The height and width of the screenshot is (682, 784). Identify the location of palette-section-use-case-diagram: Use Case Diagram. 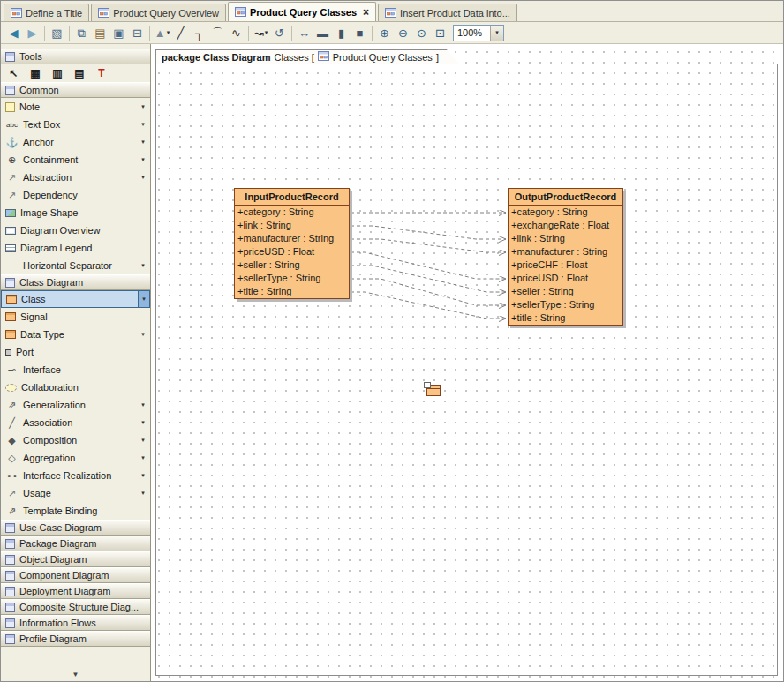
(76, 528).